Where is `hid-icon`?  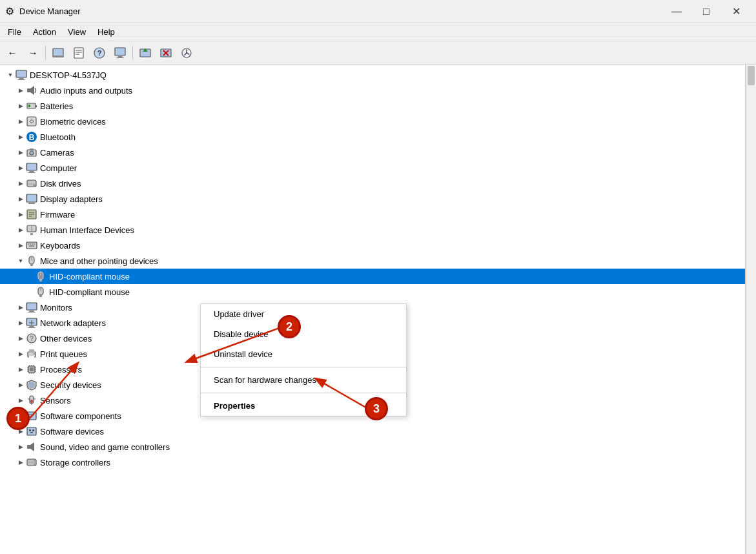
hid-icon is located at coordinates (32, 230).